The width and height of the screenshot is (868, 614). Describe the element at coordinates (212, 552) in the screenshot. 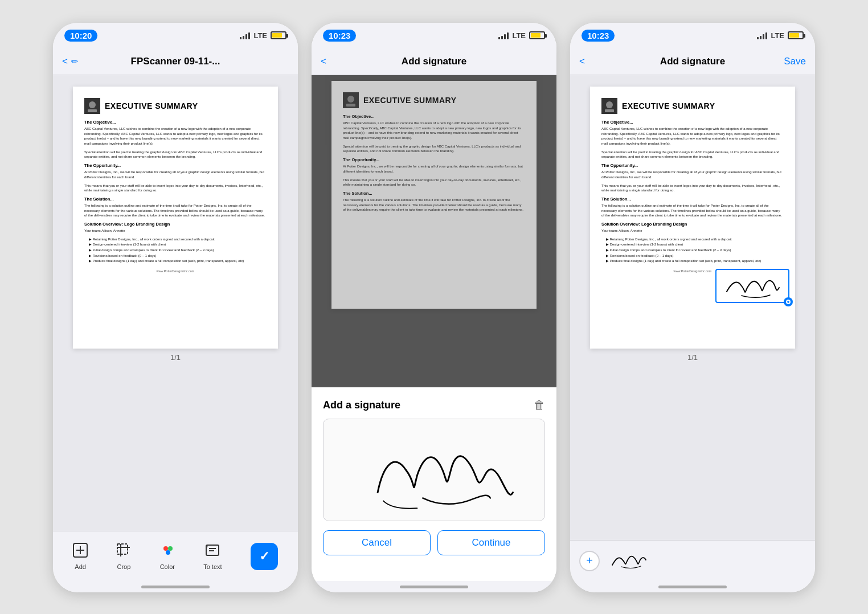

I see `totext-icon-1: T` at that location.